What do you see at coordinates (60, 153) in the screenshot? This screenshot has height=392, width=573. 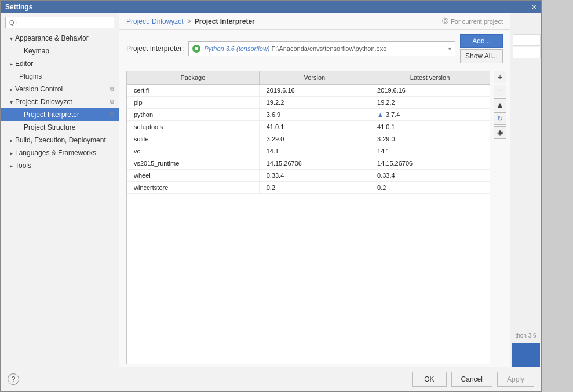 I see `sidebar-item-languages-frameworks: ▸Languages & Frameworks` at bounding box center [60, 153].